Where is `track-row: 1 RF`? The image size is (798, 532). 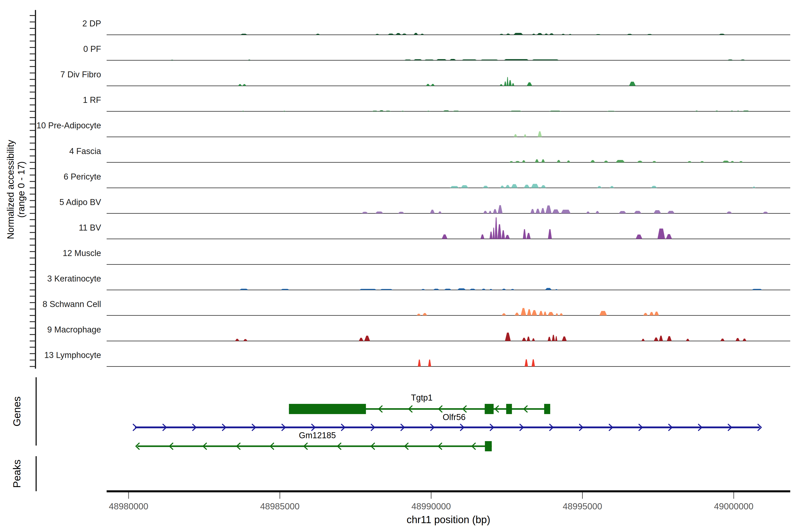
track-row: 1 RF is located at coordinates (436, 103).